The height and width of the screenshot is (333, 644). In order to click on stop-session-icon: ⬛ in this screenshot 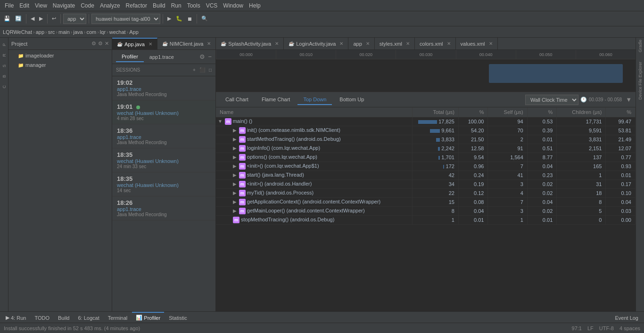, I will do `click(202, 70)`.